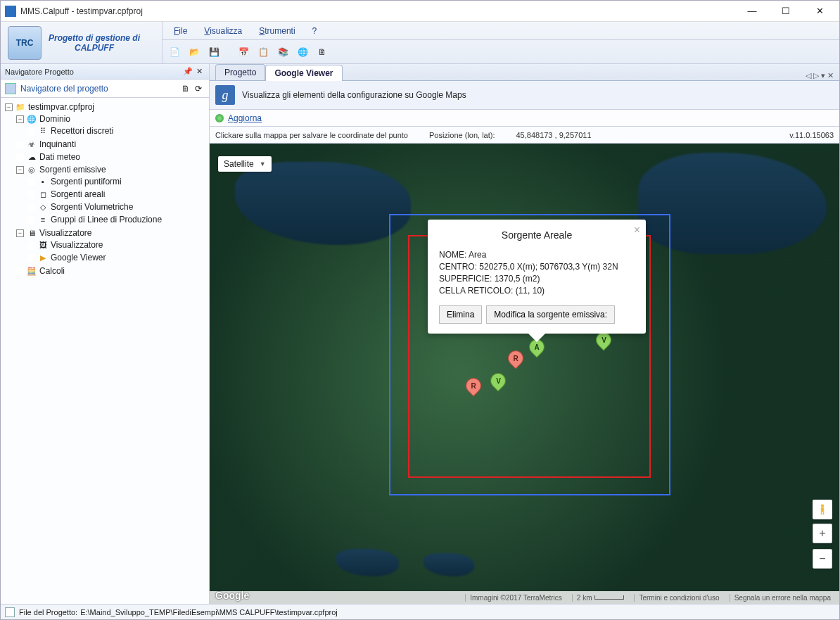 This screenshot has width=840, height=620. Describe the element at coordinates (304, 73) in the screenshot. I see `tab-google-viewer: Google Viewer` at that location.